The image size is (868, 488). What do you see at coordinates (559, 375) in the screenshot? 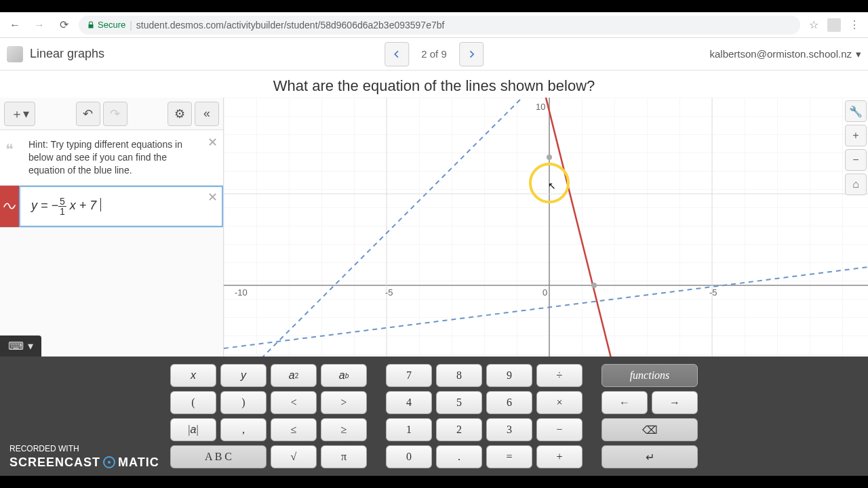
I see `key-div: ÷` at bounding box center [559, 375].